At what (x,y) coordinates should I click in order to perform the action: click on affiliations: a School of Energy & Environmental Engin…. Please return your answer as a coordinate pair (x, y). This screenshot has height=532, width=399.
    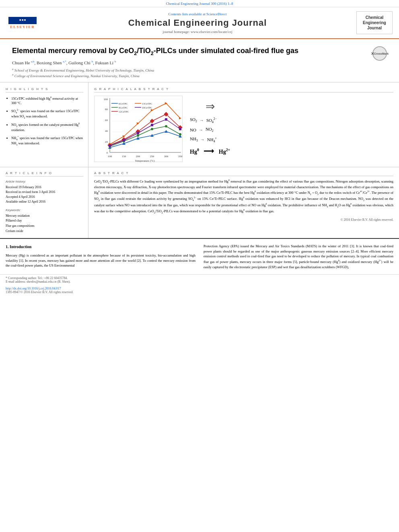
    Looking at the image, I should click on (200, 73).